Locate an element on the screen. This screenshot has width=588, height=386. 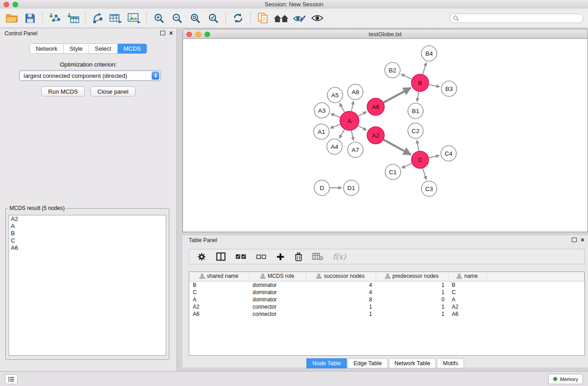
table-row: Cdominator41C is located at coordinates (387, 292).